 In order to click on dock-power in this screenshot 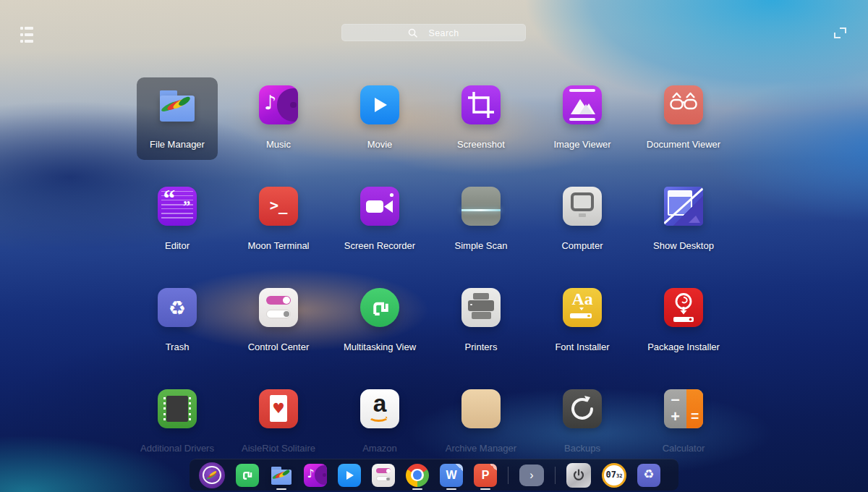, I will do `click(579, 475)`.